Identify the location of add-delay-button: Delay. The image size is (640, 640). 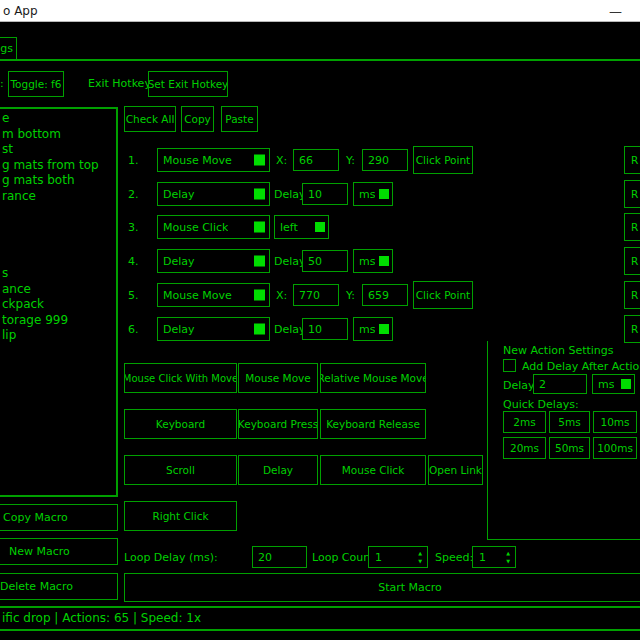
(278, 470).